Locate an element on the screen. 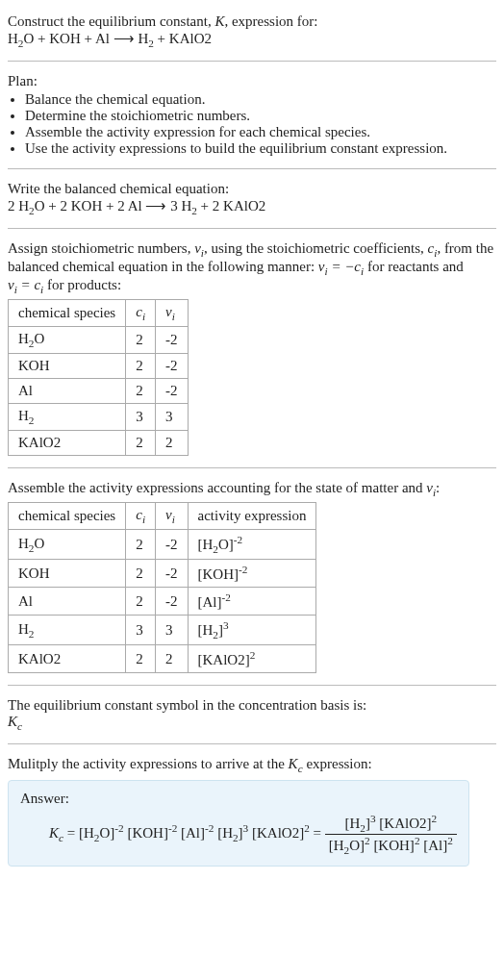 The image size is (504, 980). d3: [KOH] is located at coordinates (392, 845).